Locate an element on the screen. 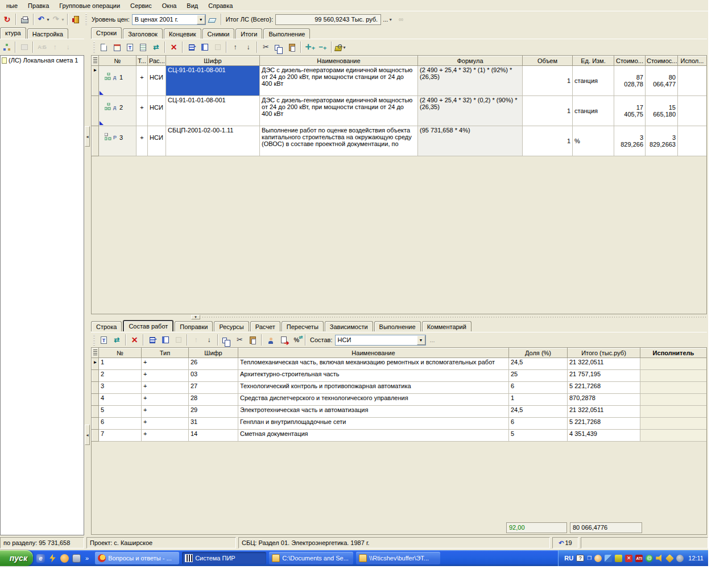 Image resolution: width=728 pixels, height=582 pixels. tab-execution: Выполнение is located at coordinates (287, 34).